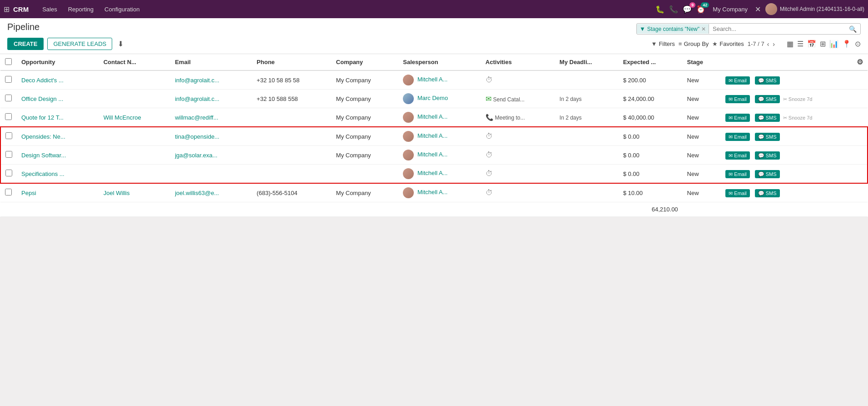  I want to click on chart-view-icon: 📊, so click(834, 44).